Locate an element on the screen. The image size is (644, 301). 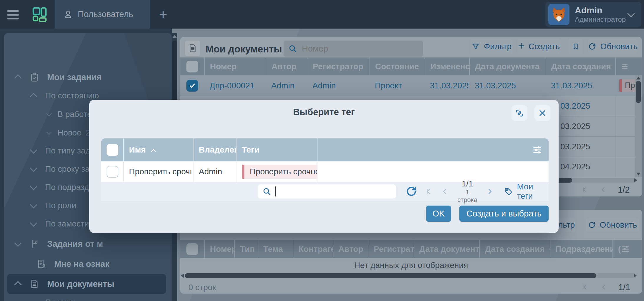
table-vertical-scrollbar is located at coordinates (638, 126).